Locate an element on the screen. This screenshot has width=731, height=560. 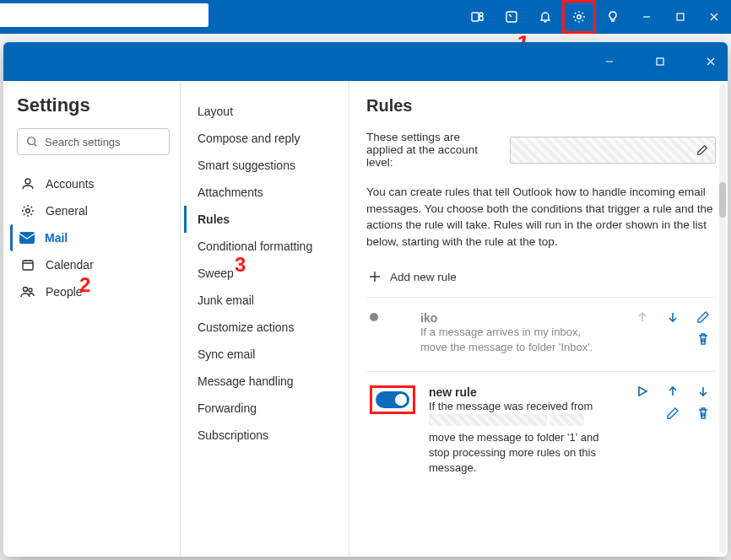
subnav-sweep: Sweep is located at coordinates (265, 273).